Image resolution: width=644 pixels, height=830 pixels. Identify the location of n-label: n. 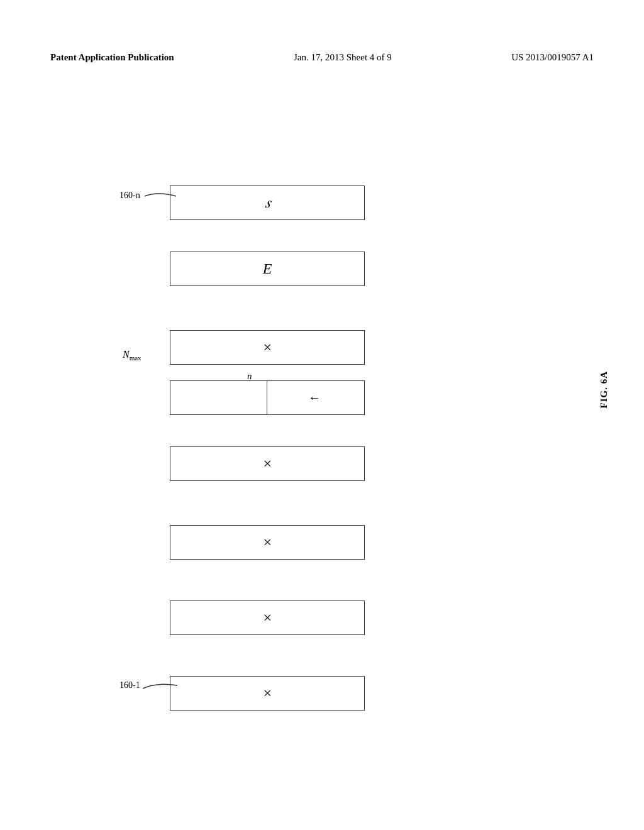
(250, 376).